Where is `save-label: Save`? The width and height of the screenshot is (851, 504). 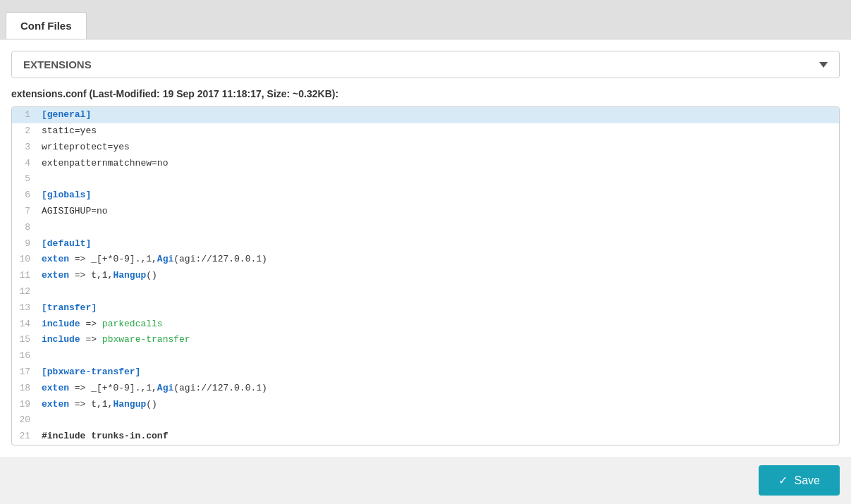
save-label: Save is located at coordinates (807, 481).